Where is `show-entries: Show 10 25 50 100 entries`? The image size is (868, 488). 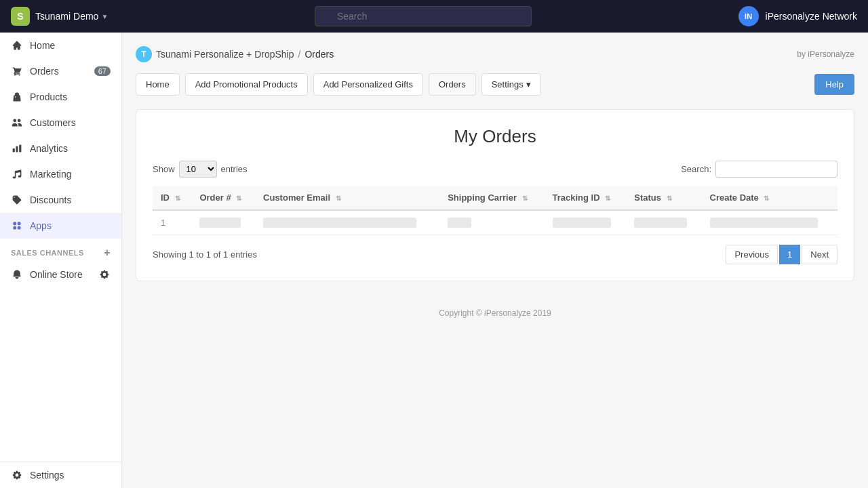 show-entries: Show 10 25 50 100 entries is located at coordinates (200, 169).